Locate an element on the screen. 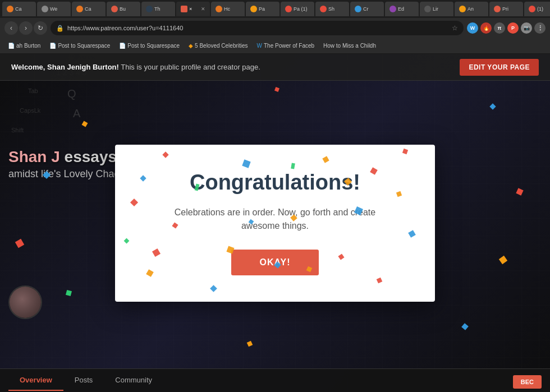 The image size is (550, 392). confetti-c15 is located at coordinates (341, 257).